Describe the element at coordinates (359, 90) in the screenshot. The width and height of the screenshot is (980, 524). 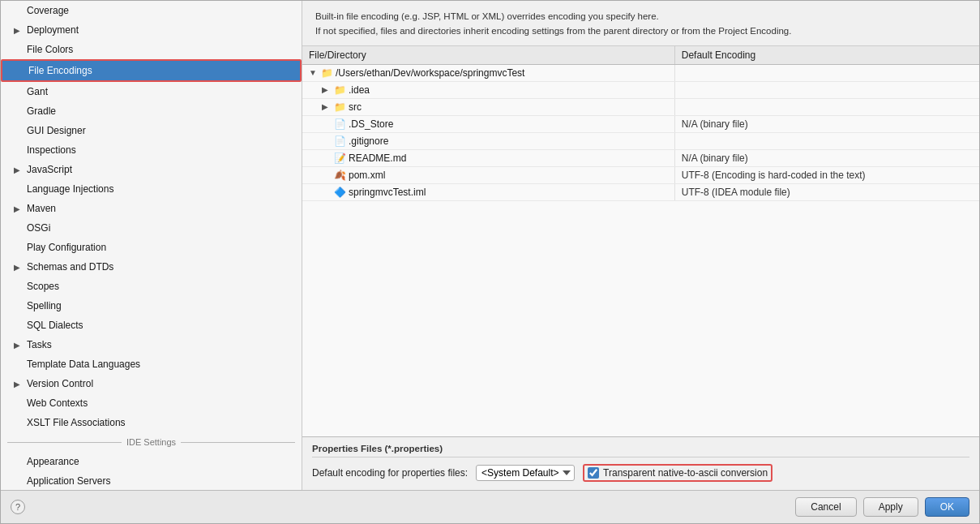
I see `tree-label: .idea` at that location.